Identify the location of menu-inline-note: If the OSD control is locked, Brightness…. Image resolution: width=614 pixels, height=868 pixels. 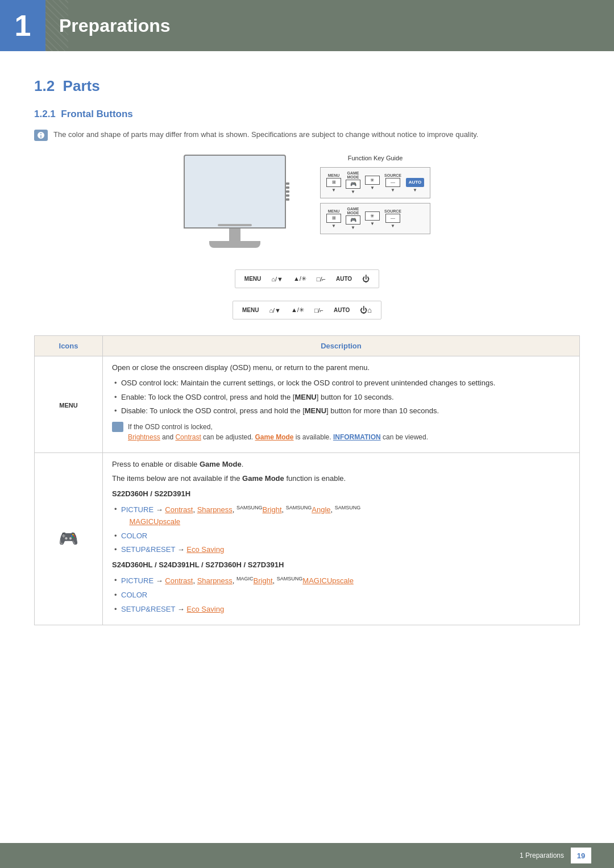
(341, 432).